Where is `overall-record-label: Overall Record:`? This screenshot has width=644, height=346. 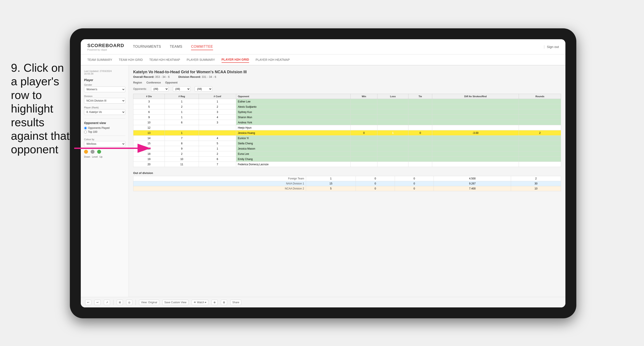 overall-record-label: Overall Record: is located at coordinates (144, 77).